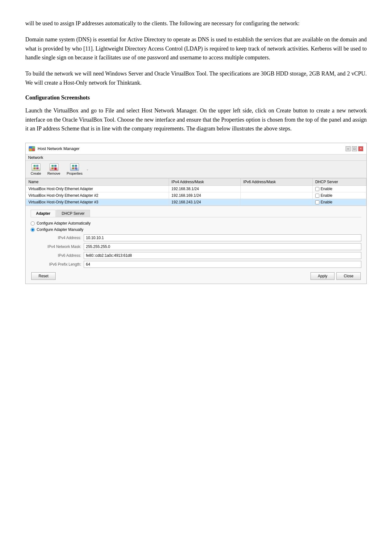 This screenshot has width=392, height=554. What do you see at coordinates (73, 214) in the screenshot?
I see `tab-dhcp-server: DHCP Server` at bounding box center [73, 214].